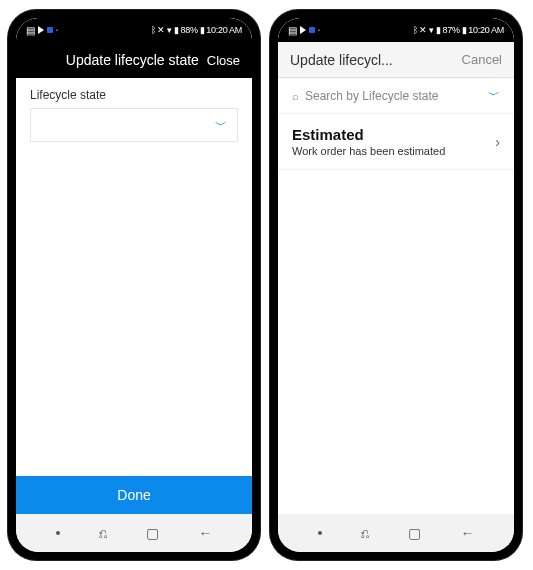 This screenshot has height=570, width=533. I want to click on chevron-right-icon: ›, so click(498, 142).